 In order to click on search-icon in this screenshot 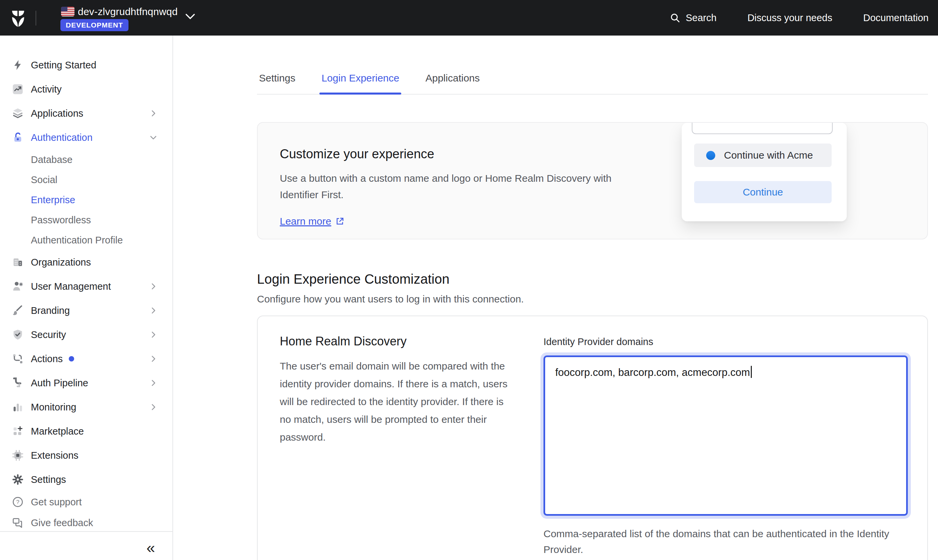, I will do `click(675, 18)`.